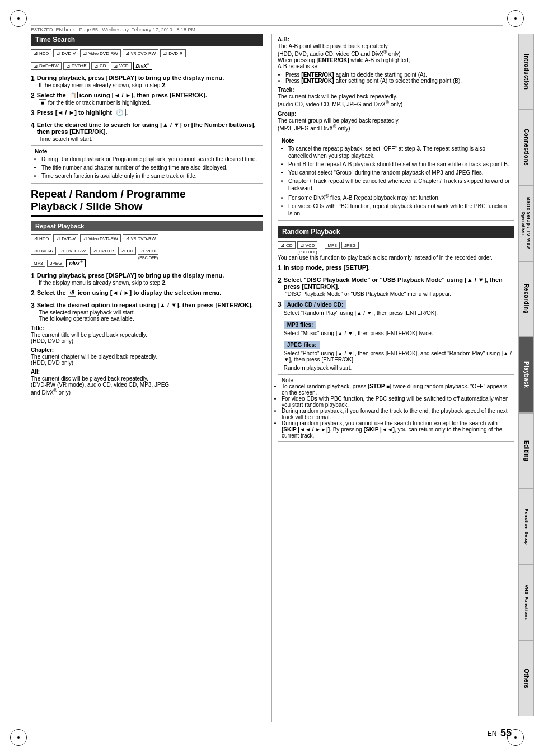 Image resolution: width=534 pixels, height=756 pixels. What do you see at coordinates (526, 375) in the screenshot?
I see `right-sidebar: Introduction Connections Basic Setup / T…` at bounding box center [526, 375].